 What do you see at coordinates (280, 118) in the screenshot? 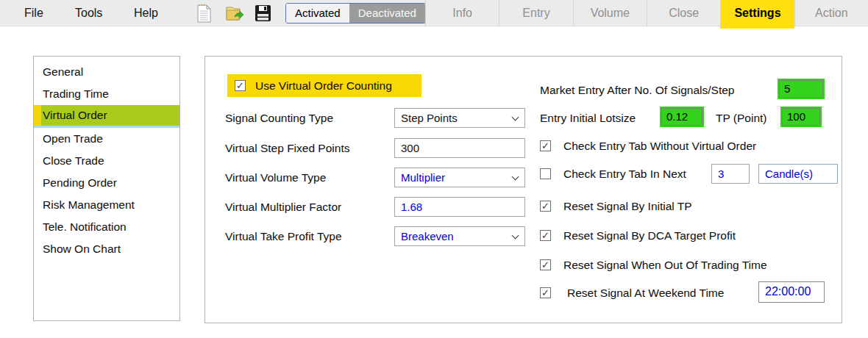
I see `signal-counting-type-label: Signal Counting Type` at bounding box center [280, 118].